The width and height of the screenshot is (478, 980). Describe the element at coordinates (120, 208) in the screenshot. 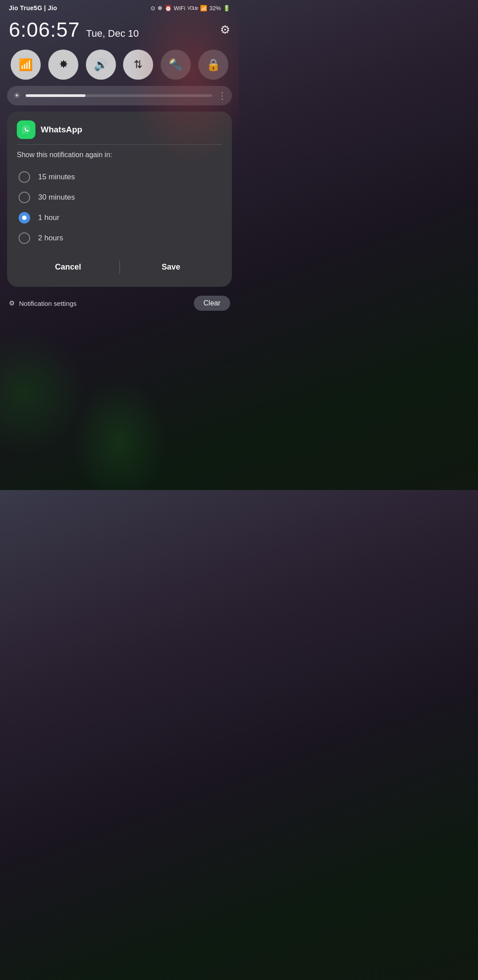

I see `radio-options-group: 15 minutes 30 minutes 1 hour 2 hours` at that location.